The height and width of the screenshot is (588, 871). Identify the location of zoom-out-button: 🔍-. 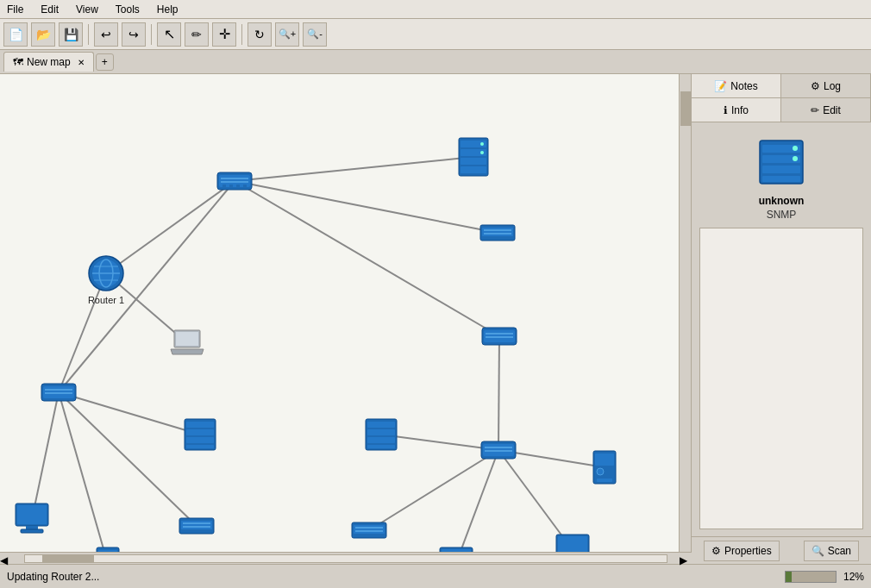
(315, 34).